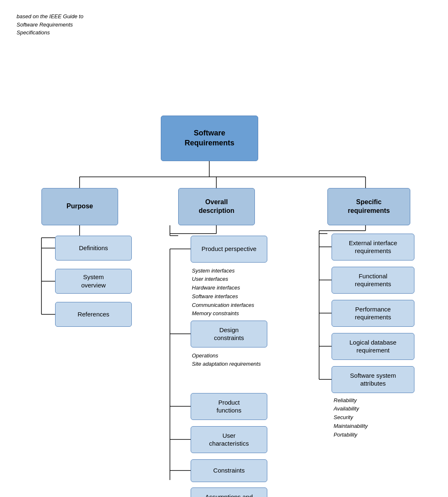  What do you see at coordinates (229, 440) in the screenshot?
I see `user-characteristics-box: Usercharacteristics` at bounding box center [229, 440].